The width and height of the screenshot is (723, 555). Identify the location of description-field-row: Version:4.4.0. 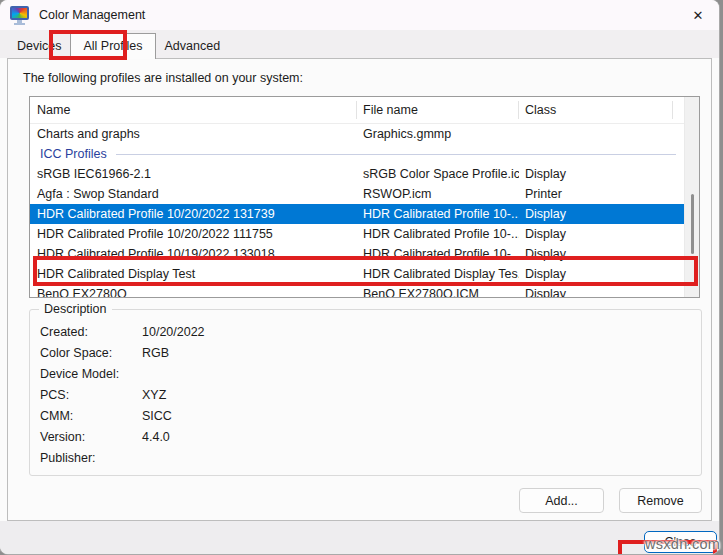
(366, 438).